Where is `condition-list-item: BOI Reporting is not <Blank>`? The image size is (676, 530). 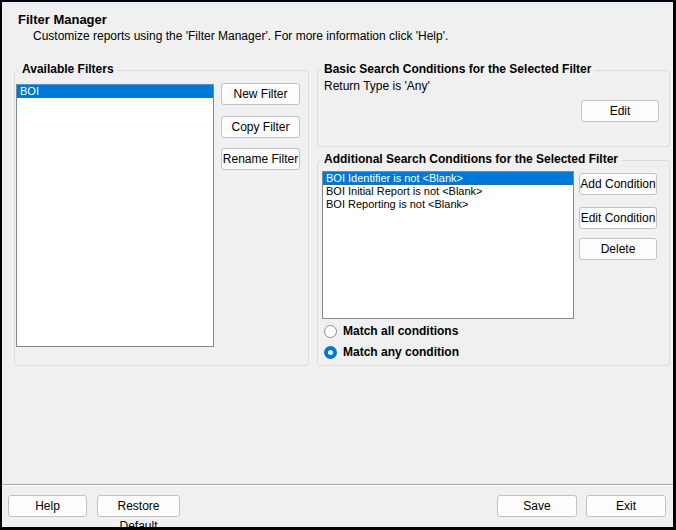
condition-list-item: BOI Reporting is not <Blank> is located at coordinates (448, 204).